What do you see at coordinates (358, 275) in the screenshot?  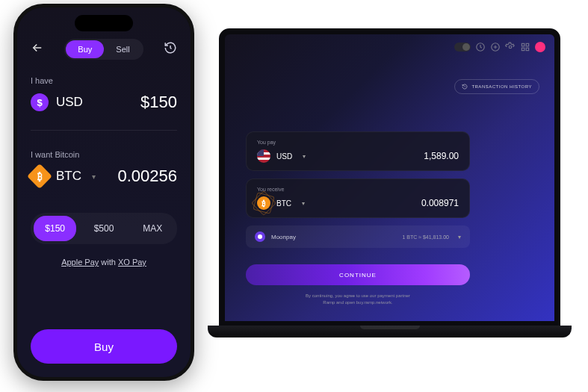 I see `continue-label: CONTINUE` at bounding box center [358, 275].